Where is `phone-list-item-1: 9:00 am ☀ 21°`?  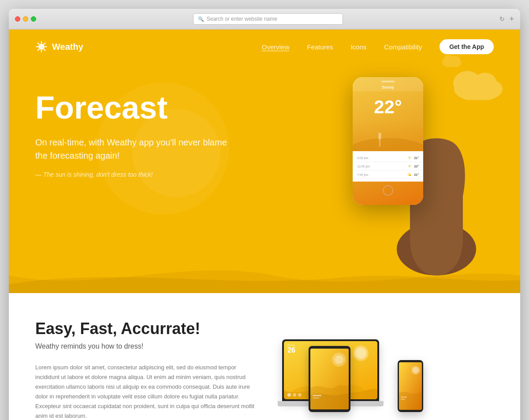 phone-list-item-1: 9:00 am ☀ 21° is located at coordinates (388, 158).